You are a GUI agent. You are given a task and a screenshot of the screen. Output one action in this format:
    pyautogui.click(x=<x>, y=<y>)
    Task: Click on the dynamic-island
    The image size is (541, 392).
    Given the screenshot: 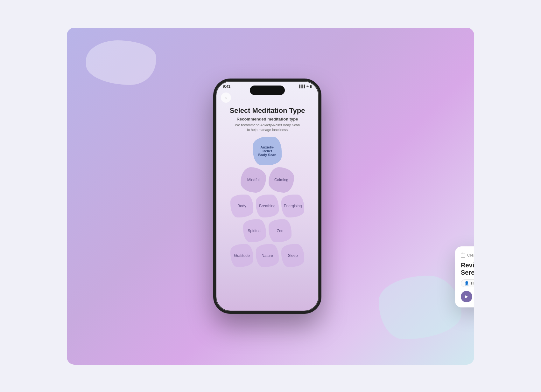 What is the action you would take?
    pyautogui.click(x=267, y=90)
    